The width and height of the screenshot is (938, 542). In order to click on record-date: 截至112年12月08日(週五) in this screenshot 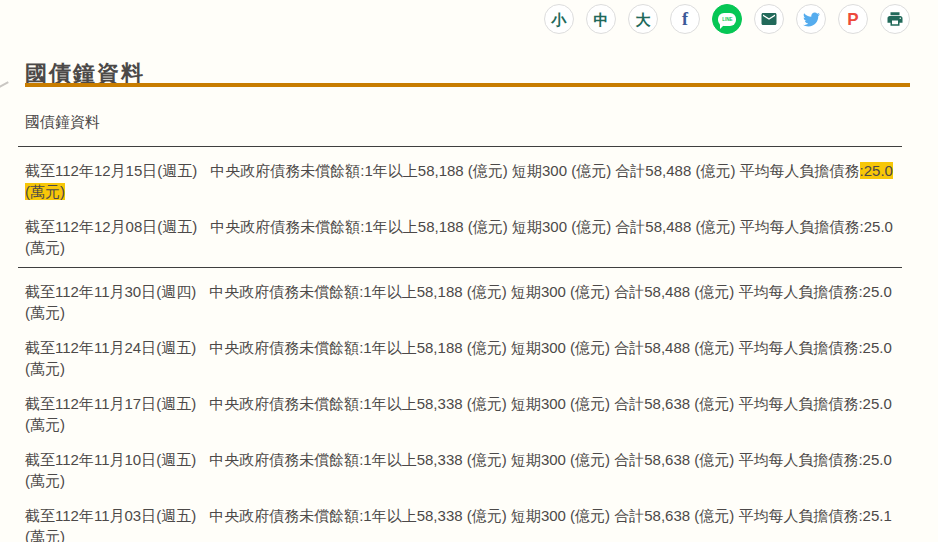, I will do `click(111, 226)`.